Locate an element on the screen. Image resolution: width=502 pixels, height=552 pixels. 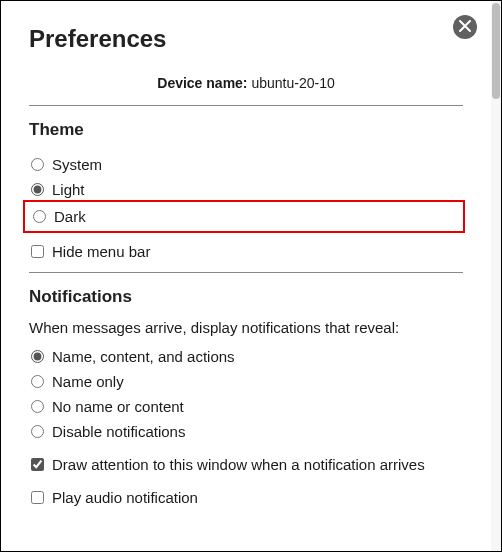
notif-option-full: Name, content, and actions is located at coordinates (246, 356).